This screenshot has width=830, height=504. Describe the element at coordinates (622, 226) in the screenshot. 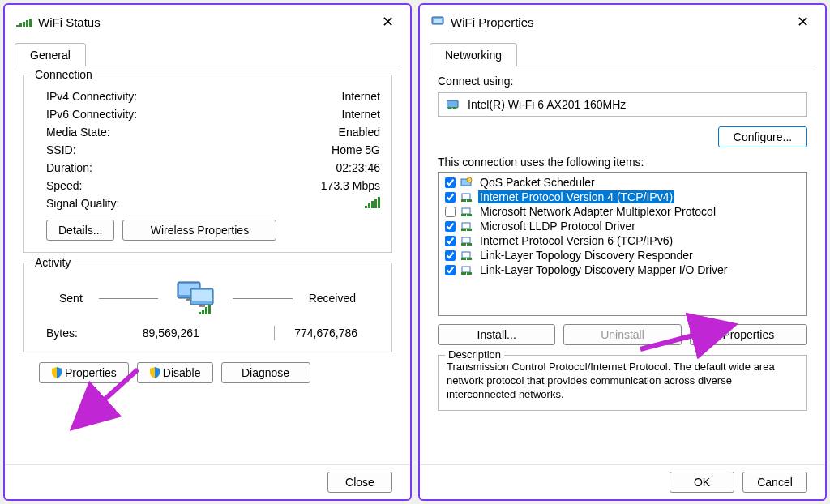

I see `list-item: Microsoft LLDP Protocol Driver` at that location.